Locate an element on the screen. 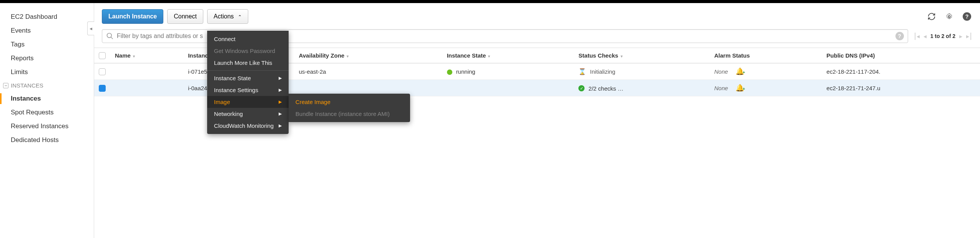 The image size is (980, 238). sidebar-item-reserved-instances: Reserved Instances is located at coordinates (47, 126).